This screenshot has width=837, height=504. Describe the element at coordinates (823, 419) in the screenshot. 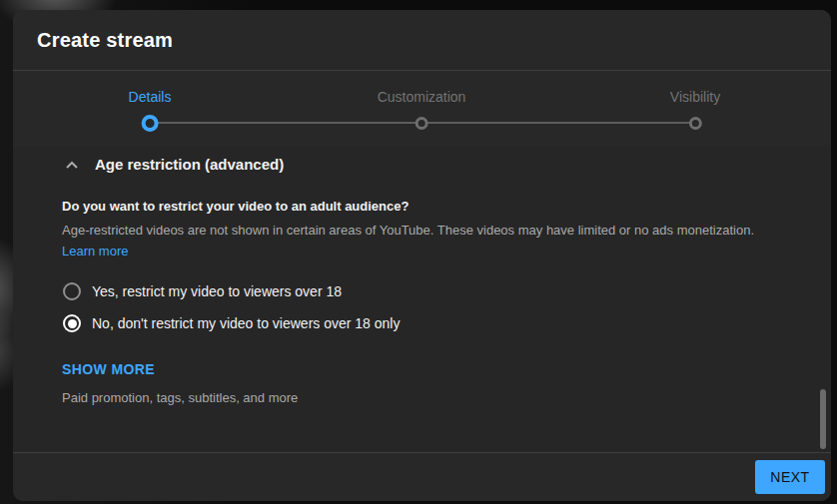

I see `scrollbar-thumb` at that location.